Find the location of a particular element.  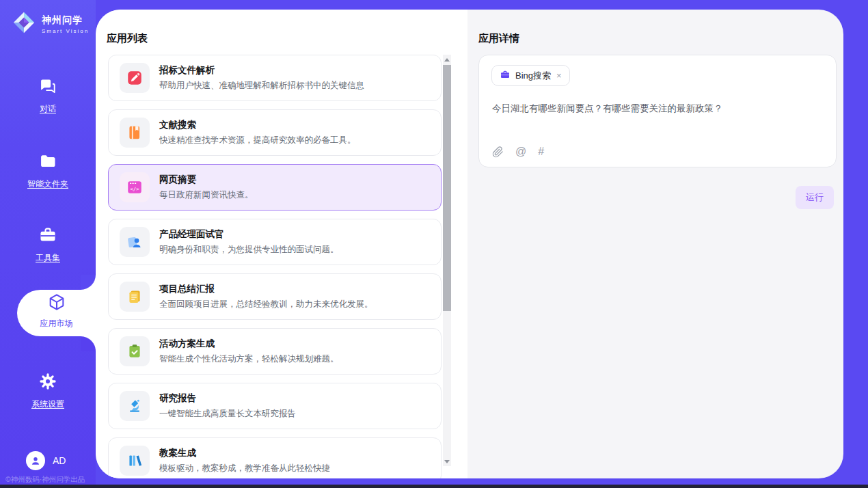

brand-logo: 神州问学 Smart Vision is located at coordinates (50, 24).